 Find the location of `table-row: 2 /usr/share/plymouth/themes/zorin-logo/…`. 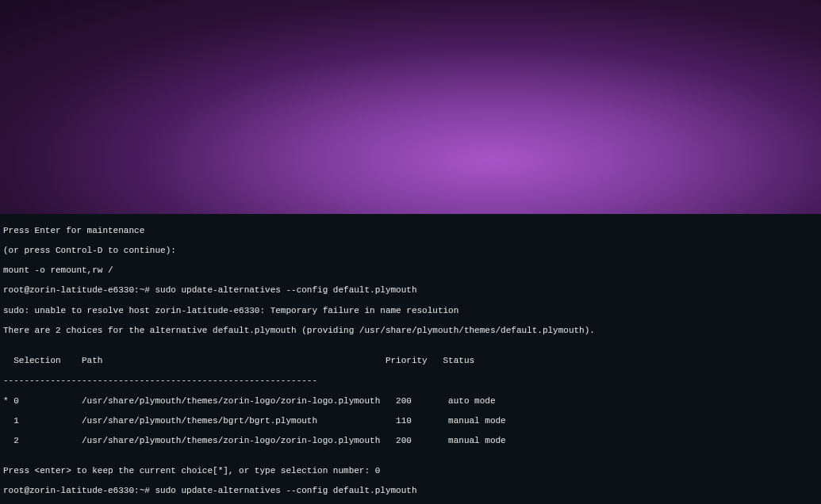

table-row: 2 /usr/share/plymouth/themes/zorin-logo/… is located at coordinates (411, 441).